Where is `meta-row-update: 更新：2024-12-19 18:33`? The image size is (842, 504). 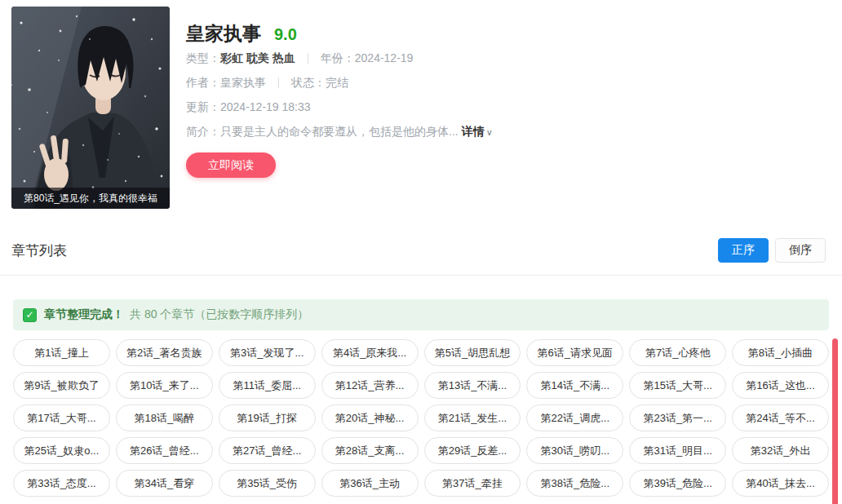 meta-row-update: 更新：2024-12-19 18:33 is located at coordinates (447, 107).